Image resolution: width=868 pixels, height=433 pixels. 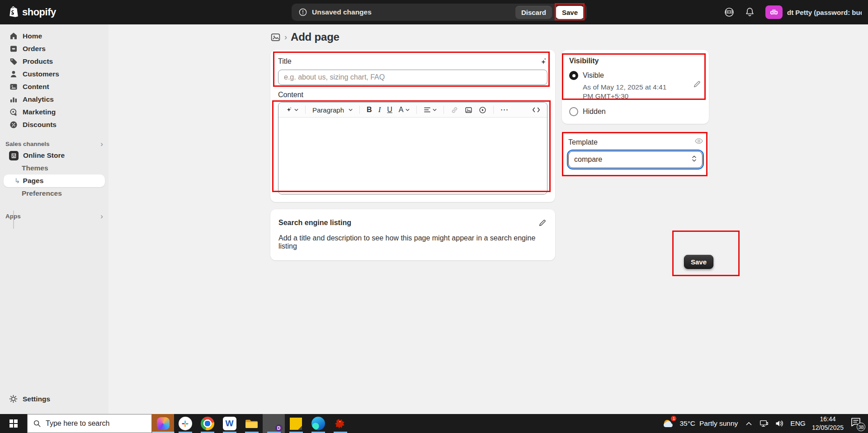 I want to click on visible-radio-row: Visible, so click(x=636, y=75).